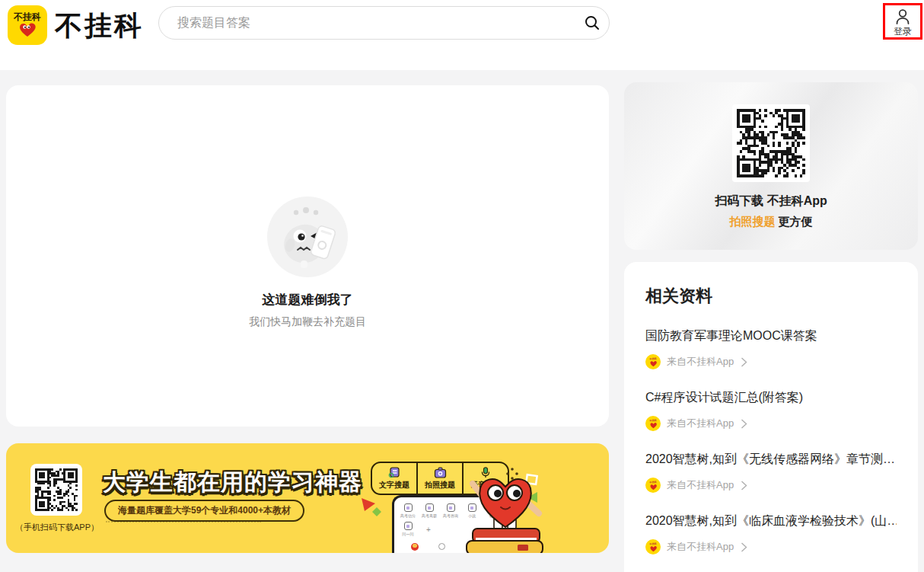 The width and height of the screenshot is (924, 572). I want to click on download-qr-card: 扫码下载 不挂科App 拍照搜题 更方便, so click(771, 166).